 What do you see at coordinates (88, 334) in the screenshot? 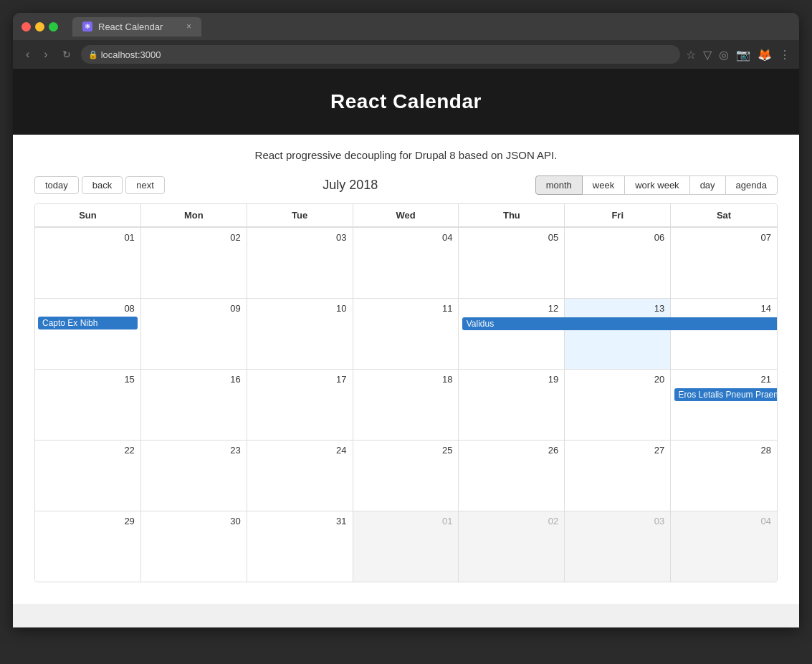
I see `cell-jul-08: 08 Capto Ex Nibh` at bounding box center [88, 334].